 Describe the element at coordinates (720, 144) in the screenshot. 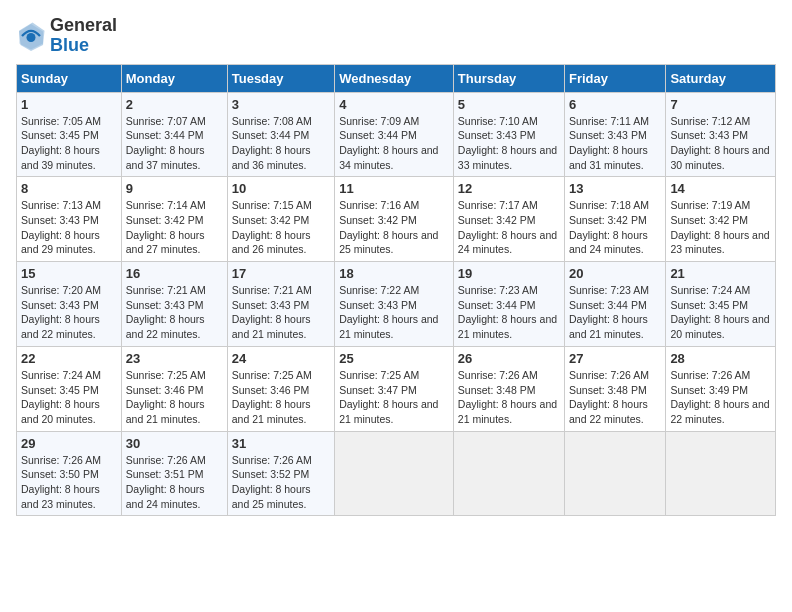

I see `day-info: Sunrise: 7:12 AMSunset: 3:43 PMDaylight:…` at that location.